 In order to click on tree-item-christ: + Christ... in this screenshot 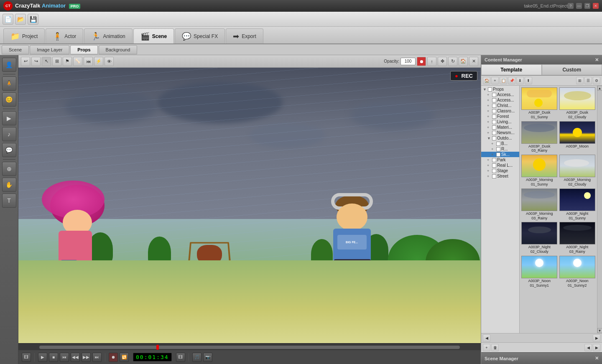, I will do `click(500, 105)`.